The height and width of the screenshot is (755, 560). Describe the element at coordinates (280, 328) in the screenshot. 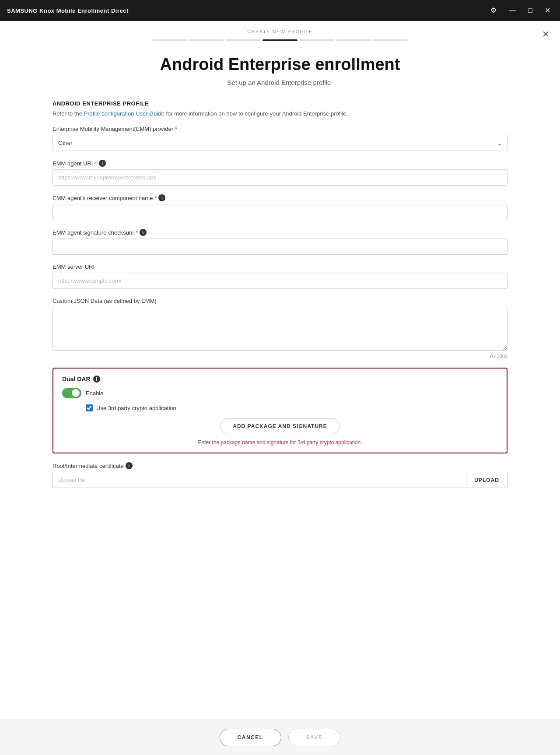

I see `custom-json-group: Custom JSON Data (as defined by EMM) 0 /…` at that location.